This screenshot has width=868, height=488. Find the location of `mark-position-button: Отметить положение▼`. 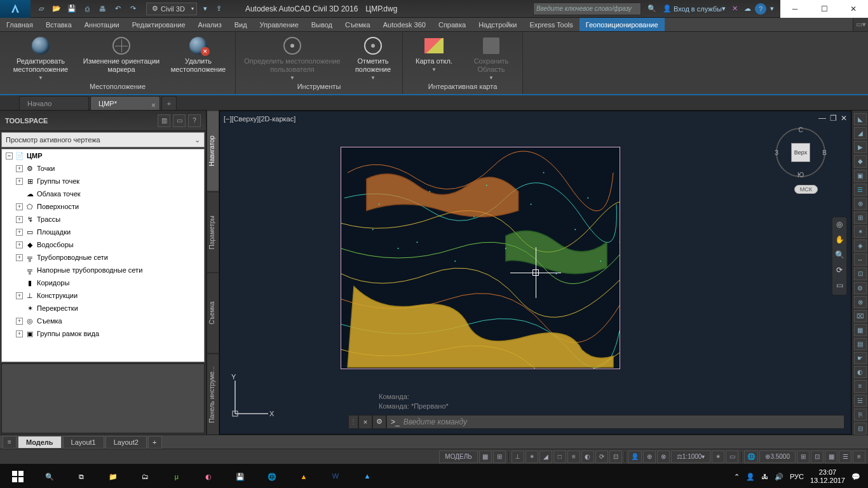

mark-position-button: Отметить положение▼ is located at coordinates (373, 58).